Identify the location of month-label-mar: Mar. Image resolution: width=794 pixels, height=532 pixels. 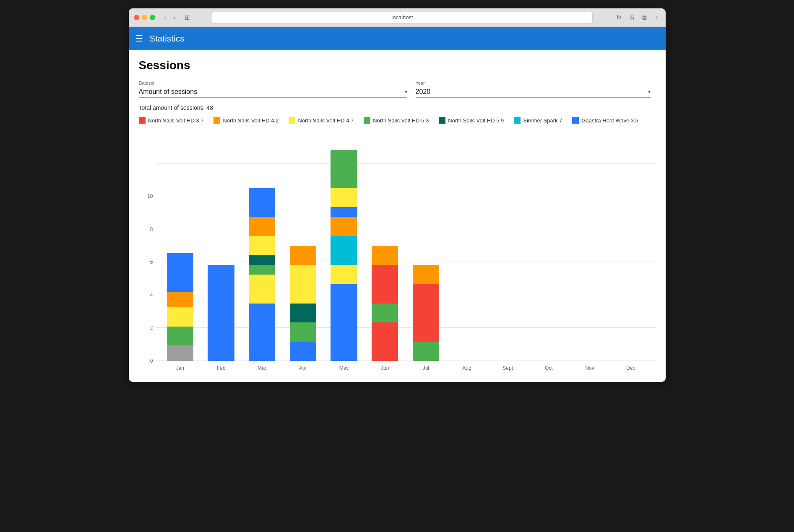
(262, 368).